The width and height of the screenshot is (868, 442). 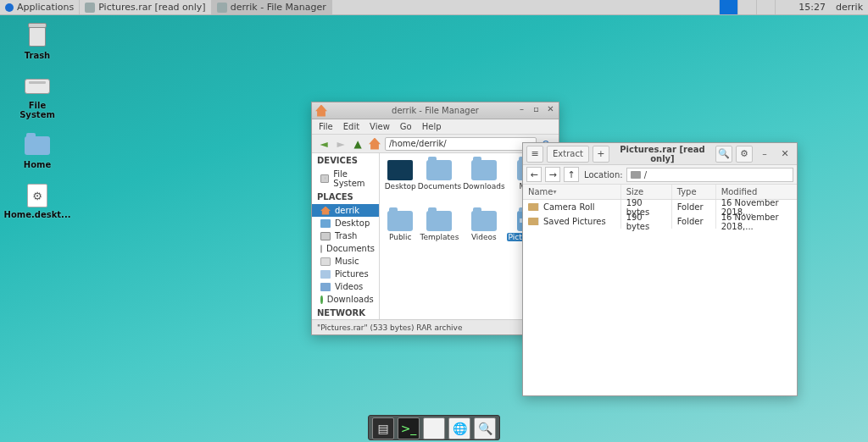 I want to click on sidebar-item-music: Music, so click(x=346, y=261).